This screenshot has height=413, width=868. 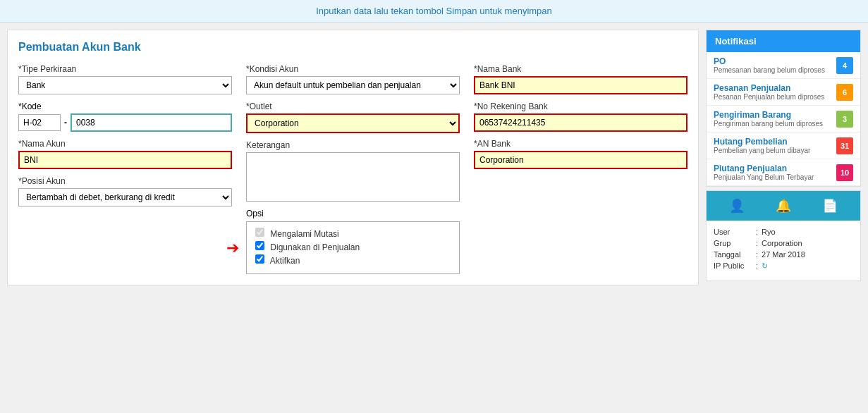 What do you see at coordinates (783, 206) in the screenshot?
I see `user-bell-icon: 🔔` at bounding box center [783, 206].